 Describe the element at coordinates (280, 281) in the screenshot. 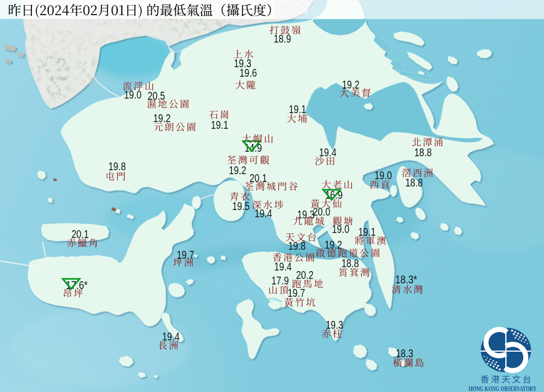

I see `svg-text: 17.9` at that location.